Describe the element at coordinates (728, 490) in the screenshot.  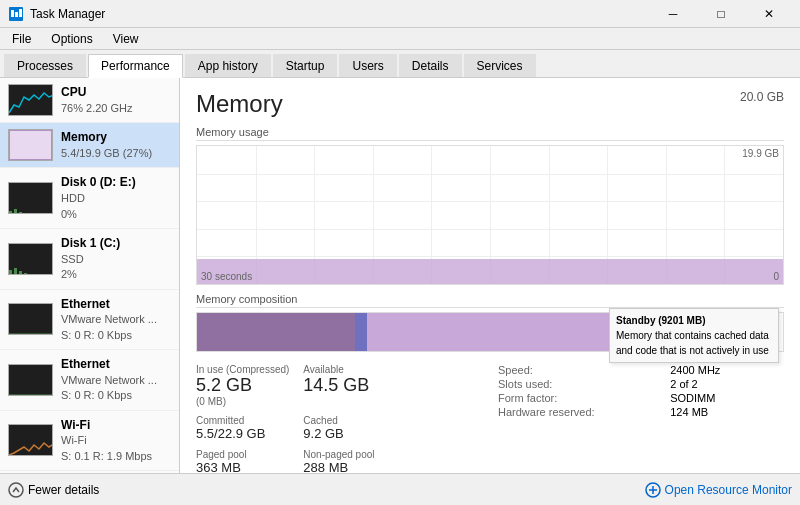
I see `open-monitor-label: Open Resource Monitor` at that location.